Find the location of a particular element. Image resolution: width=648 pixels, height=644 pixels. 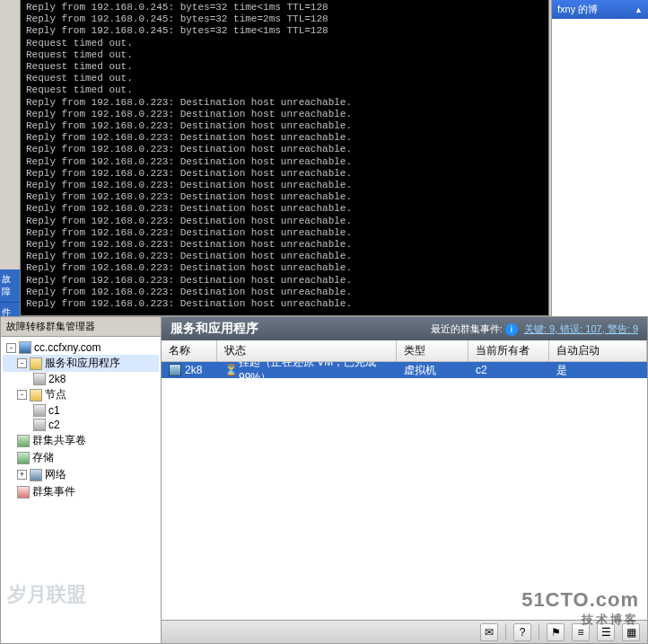

tree-nodes: -节点 is located at coordinates (81, 395).